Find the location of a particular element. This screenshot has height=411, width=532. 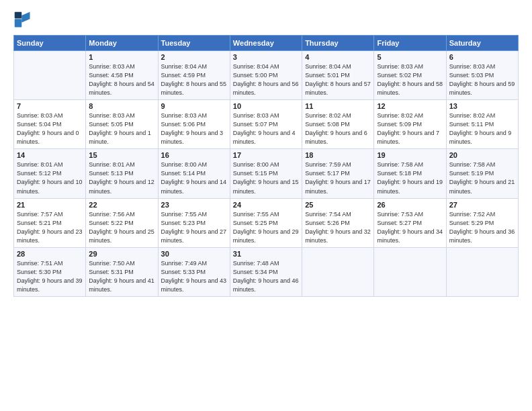

day-detail: Sunrise: 8:00 AM Sunset: 5:14 PM Dayligh… is located at coordinates (194, 178).